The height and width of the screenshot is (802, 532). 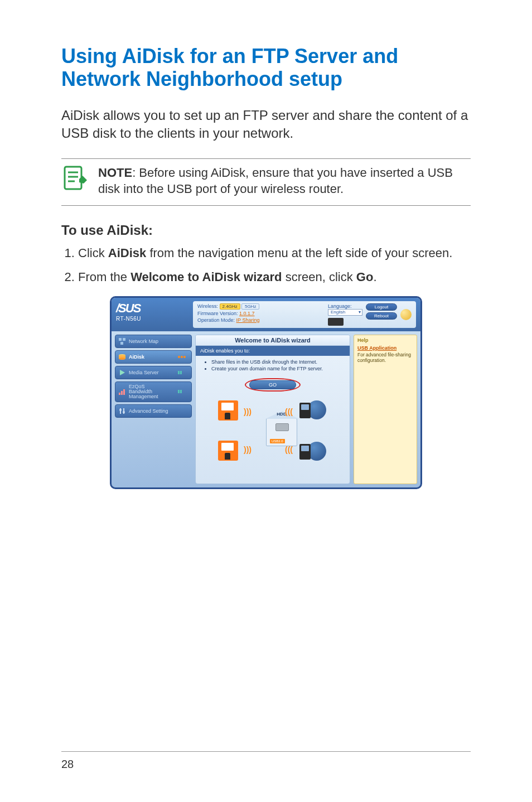 What do you see at coordinates (266, 230) in the screenshot?
I see `procedure-heading: To use AiDisk:` at bounding box center [266, 230].